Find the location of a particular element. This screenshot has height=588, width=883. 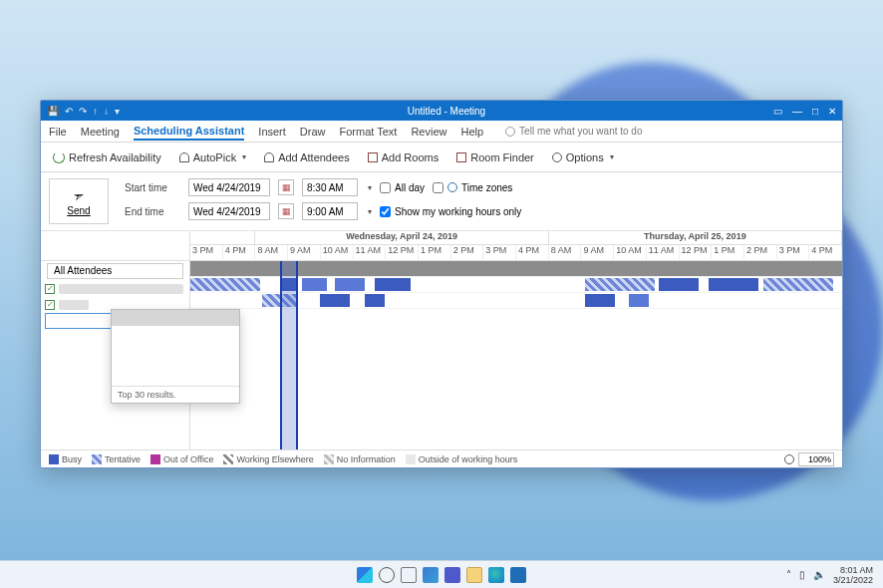

task-view-icon is located at coordinates (409, 575).